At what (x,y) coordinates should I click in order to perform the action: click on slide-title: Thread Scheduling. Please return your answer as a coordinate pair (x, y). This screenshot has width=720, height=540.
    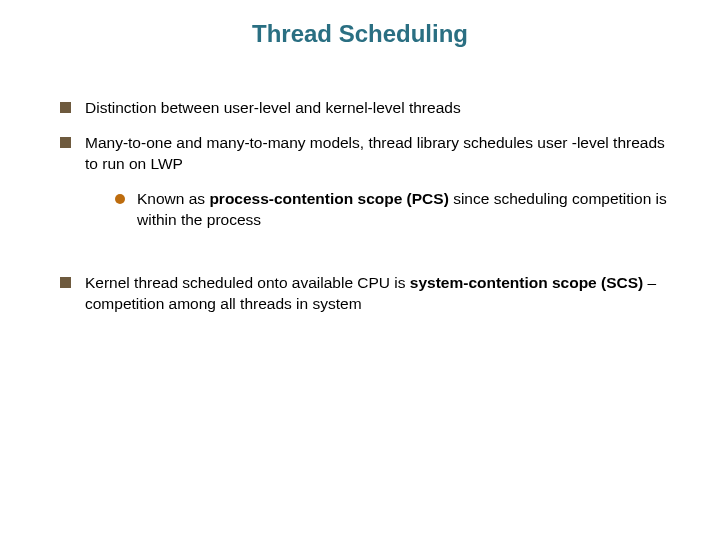
    Looking at the image, I should click on (360, 34).